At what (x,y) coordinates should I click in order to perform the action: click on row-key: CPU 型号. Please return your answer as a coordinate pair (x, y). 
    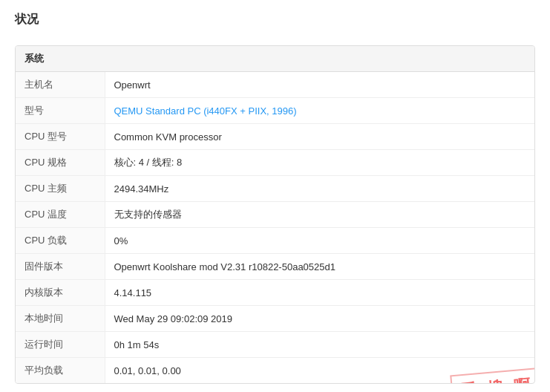
    Looking at the image, I should click on (60, 137).